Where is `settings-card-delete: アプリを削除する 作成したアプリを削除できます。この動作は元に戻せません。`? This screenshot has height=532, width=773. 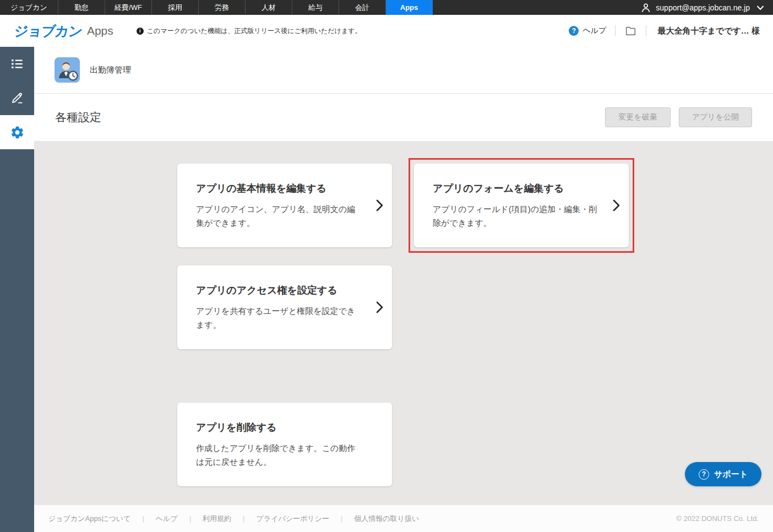 settings-card-delete: アプリを削除する 作成したアプリを削除できます。この動作は元に戻せません。 is located at coordinates (285, 444).